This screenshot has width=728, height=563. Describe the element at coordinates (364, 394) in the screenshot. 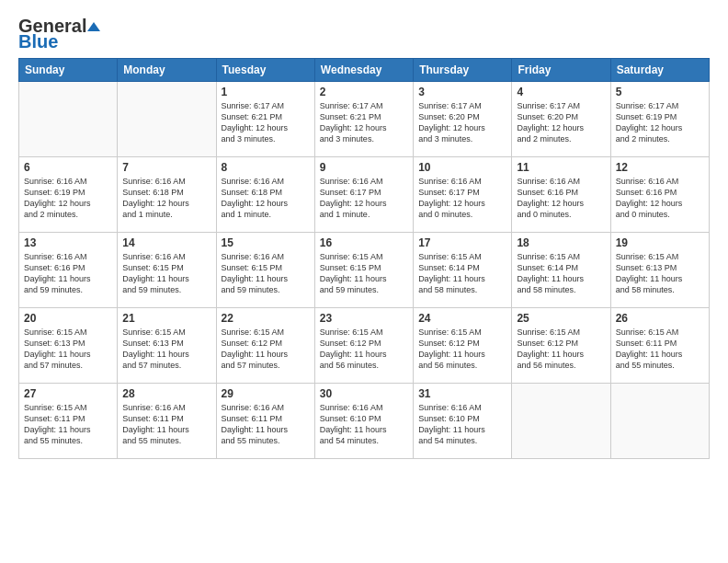

I see `day-number: 30` at that location.